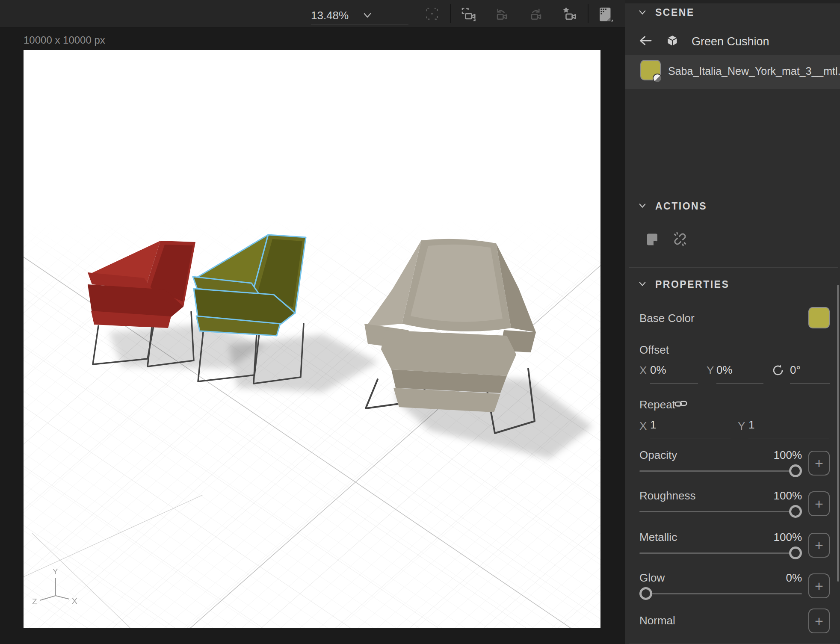  What do you see at coordinates (501, 14) in the screenshot?
I see `camera-undo-icon` at bounding box center [501, 14].